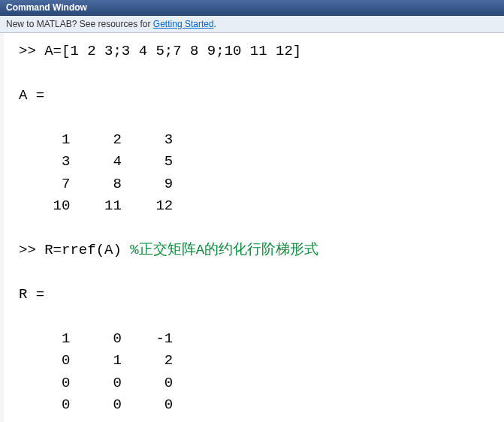 This screenshot has width=504, height=422. Describe the element at coordinates (224, 250) in the screenshot. I see `comment-text: %正交矩阵A的约化行阶梯形式` at that location.